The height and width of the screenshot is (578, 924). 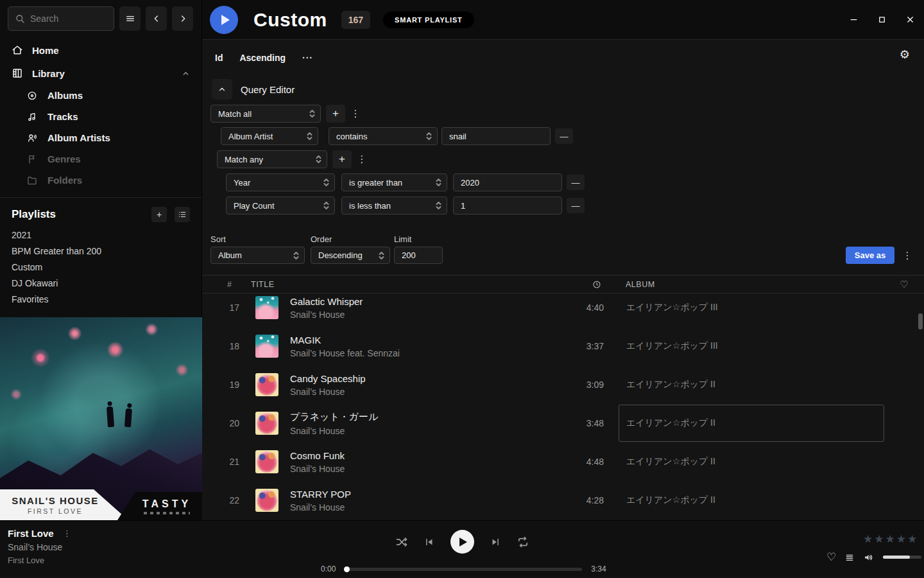 What do you see at coordinates (578, 500) in the screenshot?
I see `track-duration: 4:28` at bounding box center [578, 500].